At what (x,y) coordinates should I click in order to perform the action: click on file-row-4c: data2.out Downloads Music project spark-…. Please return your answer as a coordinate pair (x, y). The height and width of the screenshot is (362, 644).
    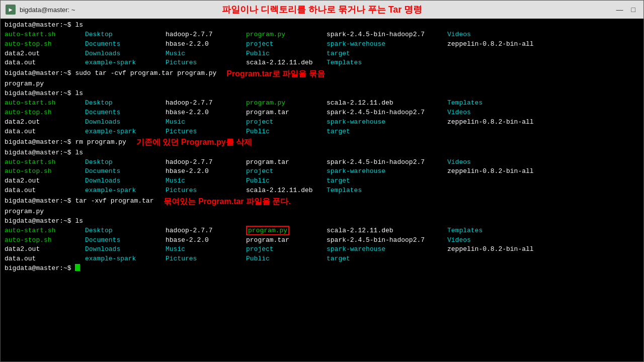
    Looking at the image, I should click on (322, 249).